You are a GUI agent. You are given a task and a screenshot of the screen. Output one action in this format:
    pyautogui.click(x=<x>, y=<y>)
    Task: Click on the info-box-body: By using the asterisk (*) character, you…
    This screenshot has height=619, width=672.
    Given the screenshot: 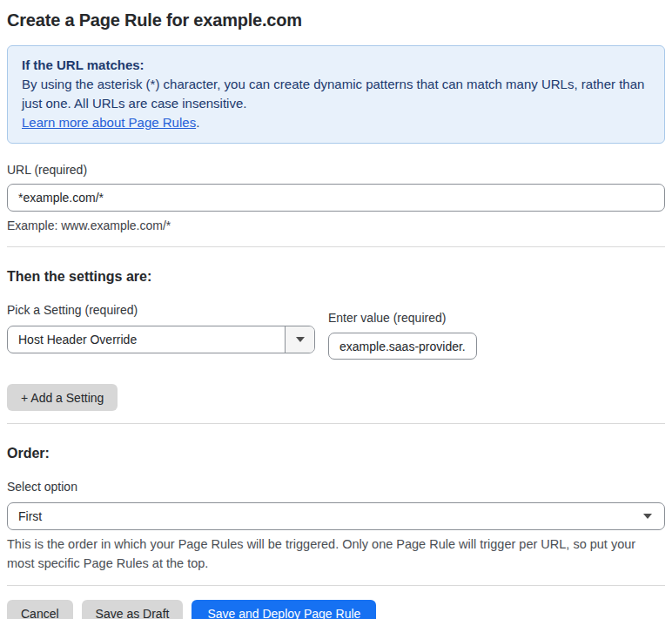 What is the action you would take?
    pyautogui.click(x=336, y=94)
    